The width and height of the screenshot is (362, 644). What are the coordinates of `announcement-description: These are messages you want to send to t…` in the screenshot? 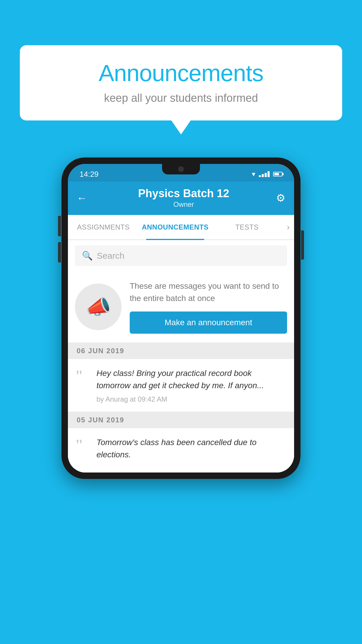 It's located at (208, 292).